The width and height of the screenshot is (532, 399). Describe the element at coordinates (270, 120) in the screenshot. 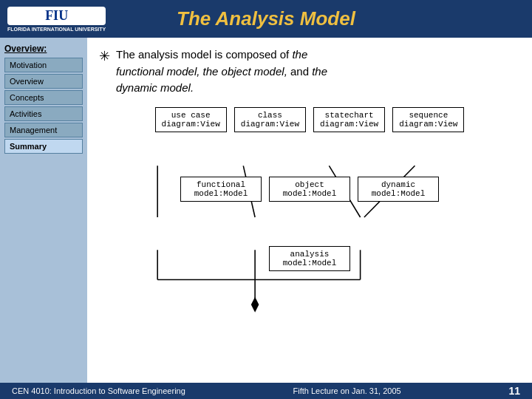

I see `class-view: classdiagram:View` at that location.